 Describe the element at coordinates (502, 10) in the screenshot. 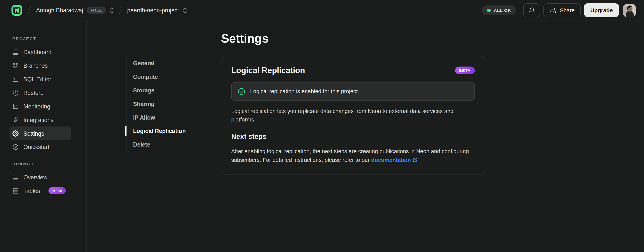

I see `status-text: ALL OK` at that location.